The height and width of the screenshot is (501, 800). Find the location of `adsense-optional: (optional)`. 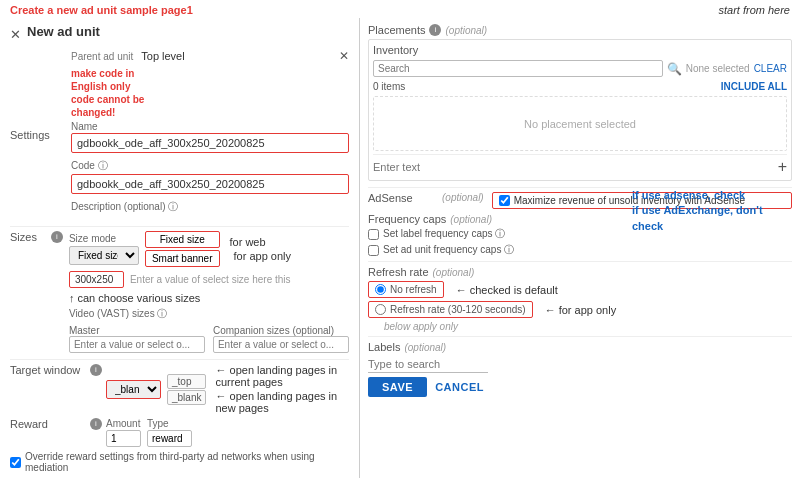

adsense-optional: (optional) is located at coordinates (463, 198).